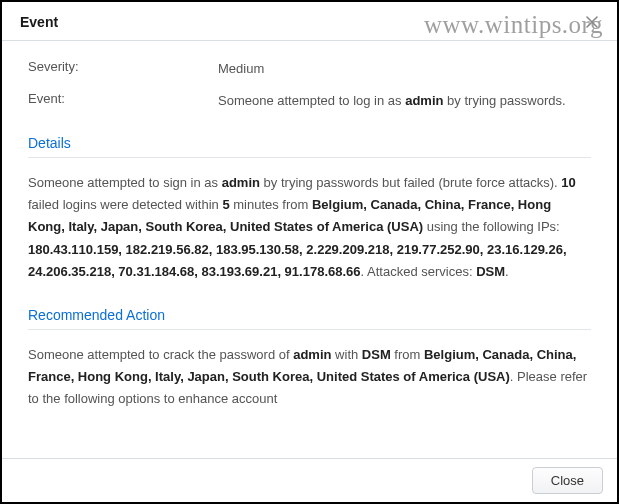 The width and height of the screenshot is (619, 504). I want to click on severity-row: Severity: Medium, so click(310, 69).